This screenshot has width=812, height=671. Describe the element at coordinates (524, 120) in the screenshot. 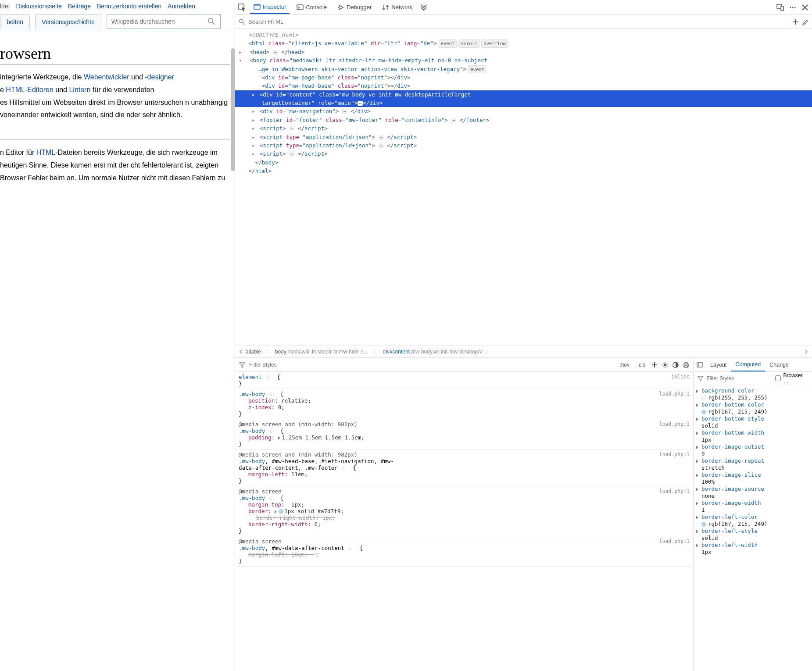

I see `dom-footer: ▸ <footer id="footer" class="mw-footer" …` at that location.